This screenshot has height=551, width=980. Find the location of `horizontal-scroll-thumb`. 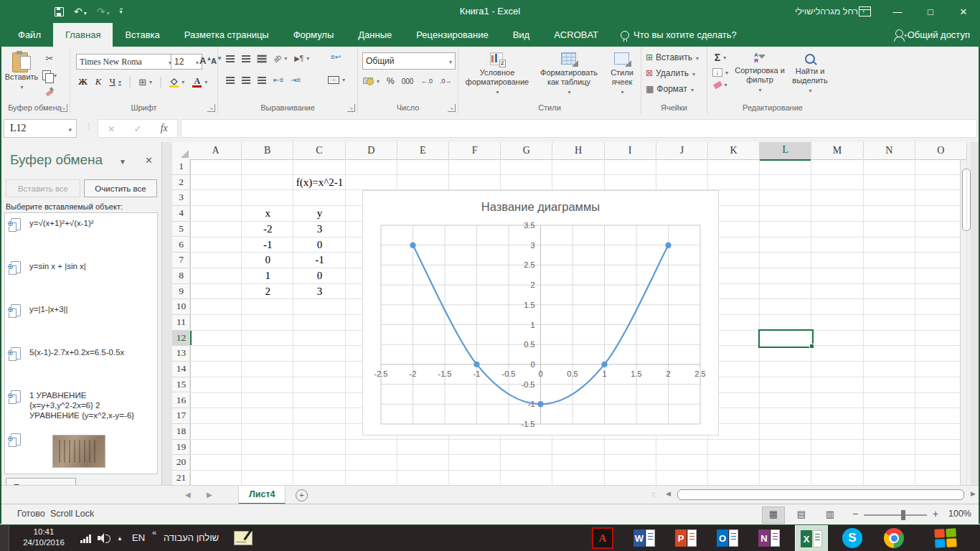

horizontal-scroll-thumb is located at coordinates (821, 495).